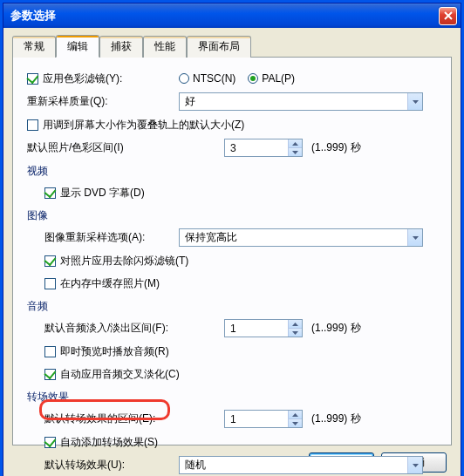 This screenshot has width=464, height=476. I want to click on tab-layout: 界面布局, so click(219, 47).